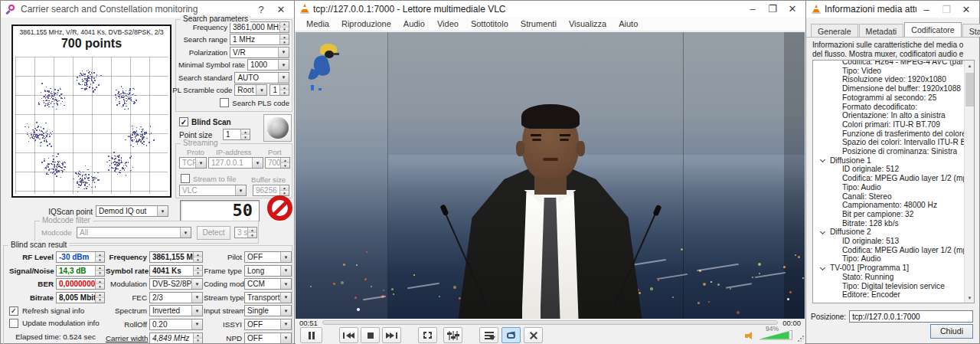  What do you see at coordinates (214, 233) in the screenshot?
I see `detect-button: Detect` at bounding box center [214, 233].